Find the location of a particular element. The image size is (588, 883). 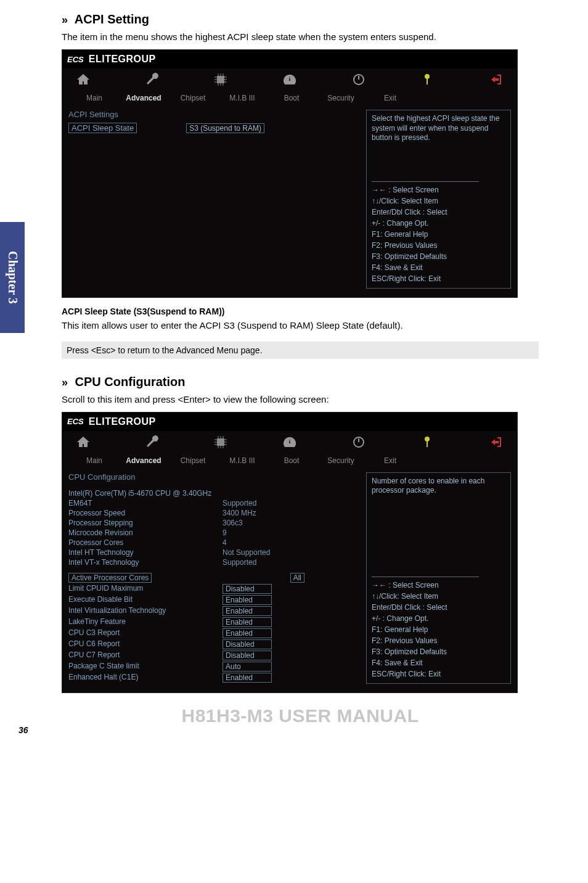

chip-icon is located at coordinates (221, 80).